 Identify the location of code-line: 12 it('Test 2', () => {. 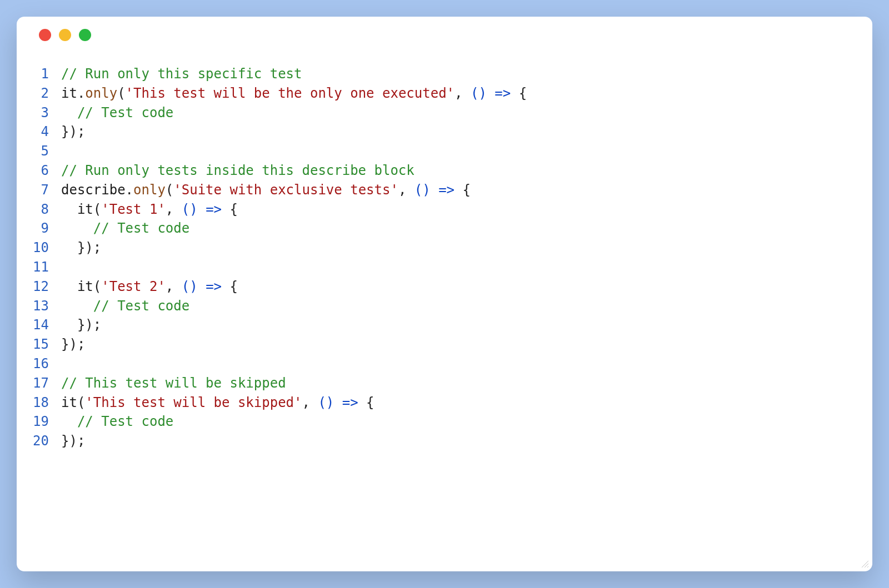
(444, 287).